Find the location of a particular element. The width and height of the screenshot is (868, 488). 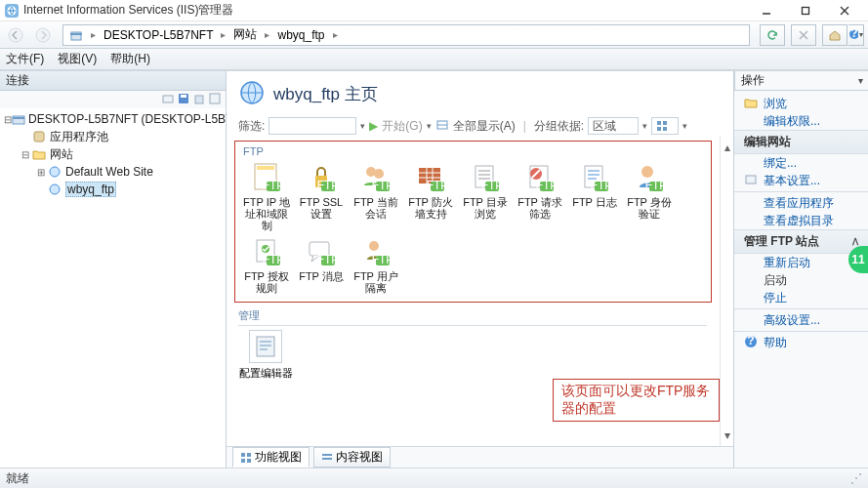

breadcrumb-home-icon is located at coordinates (76, 35).